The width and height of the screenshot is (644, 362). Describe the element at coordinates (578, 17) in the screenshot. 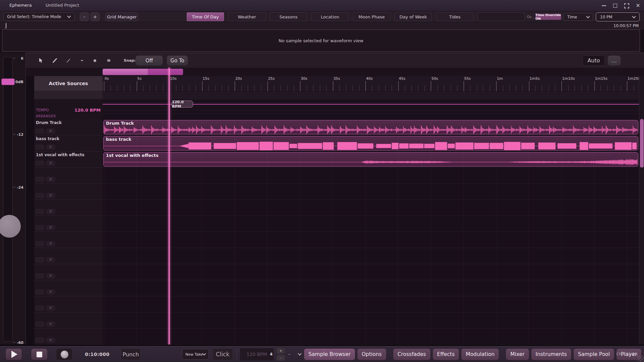

I see `override-mode-dropdown: Time` at that location.